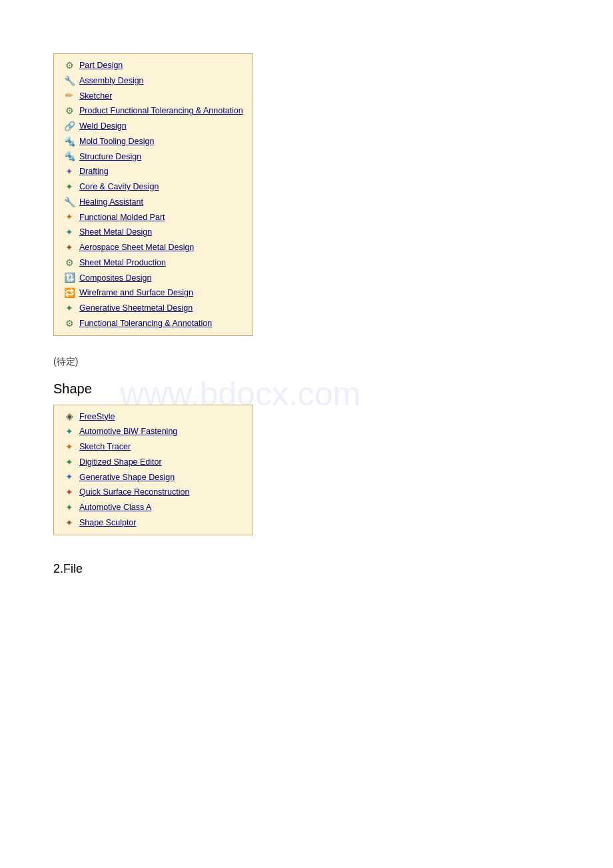  Describe the element at coordinates (112, 81) in the screenshot. I see `menu-item-label: Assembly Design` at that location.